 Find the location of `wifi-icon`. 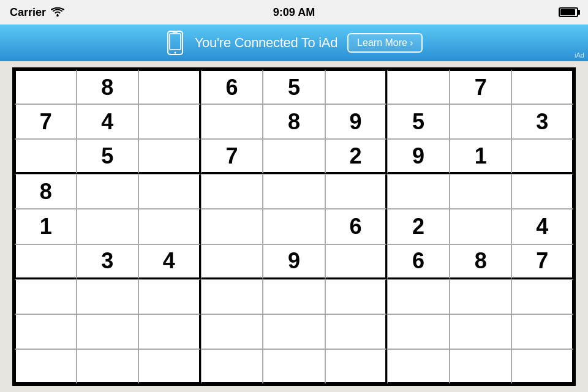

wifi-icon is located at coordinates (58, 12).